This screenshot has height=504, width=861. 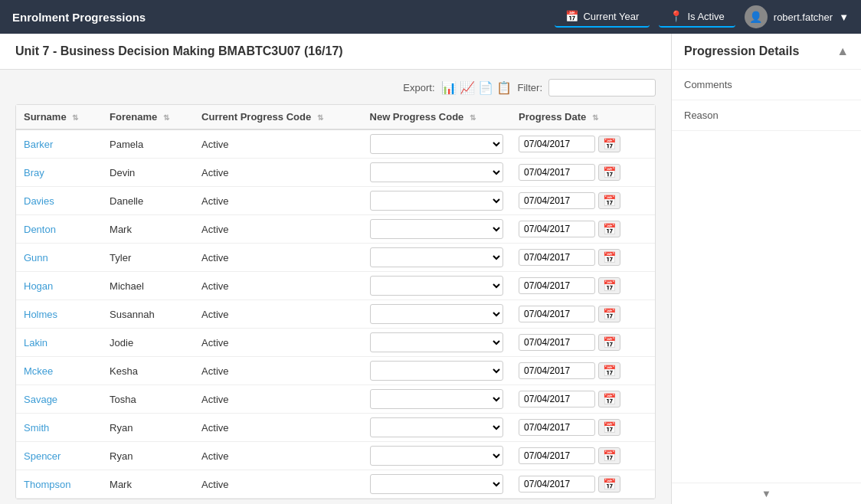 What do you see at coordinates (59, 484) in the screenshot?
I see `cell-surname: Thompson` at bounding box center [59, 484].